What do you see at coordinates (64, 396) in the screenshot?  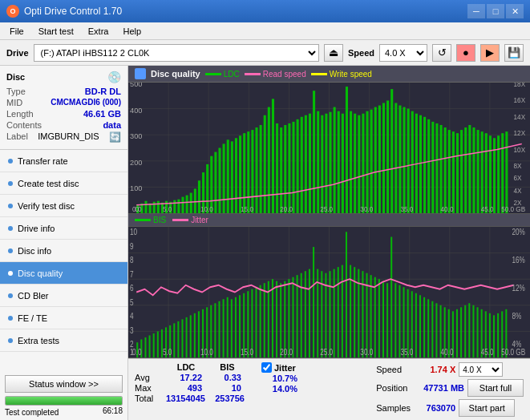 I see `status-area: Status window >> Test completed 66:18` at bounding box center [64, 396].